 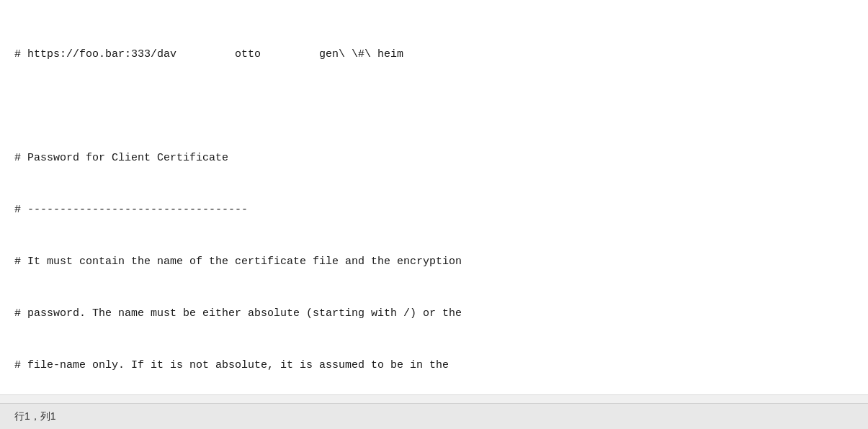 I want to click on code-line-3: # Password for Client Certificate, so click(x=434, y=158).